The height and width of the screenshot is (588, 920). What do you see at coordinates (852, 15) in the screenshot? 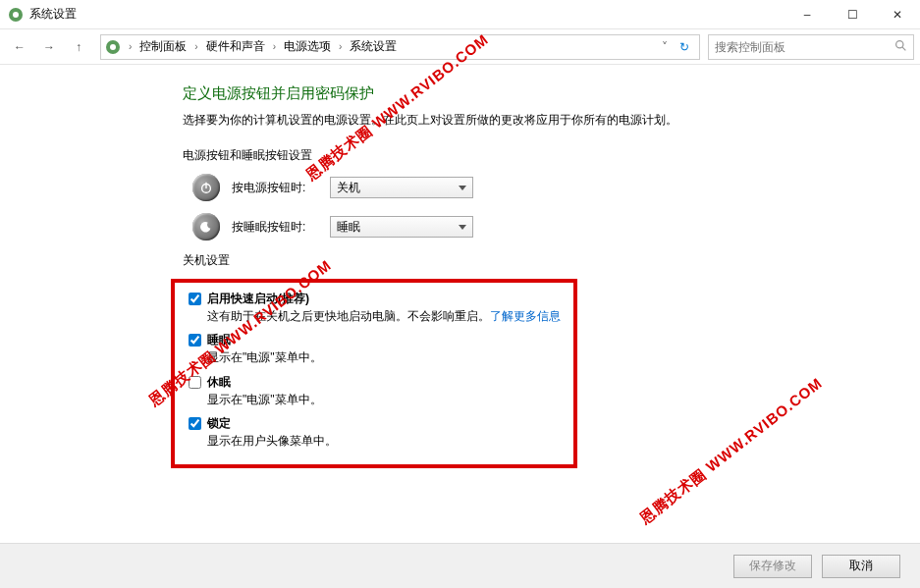
I see `maximize-button: ☐` at bounding box center [852, 15].